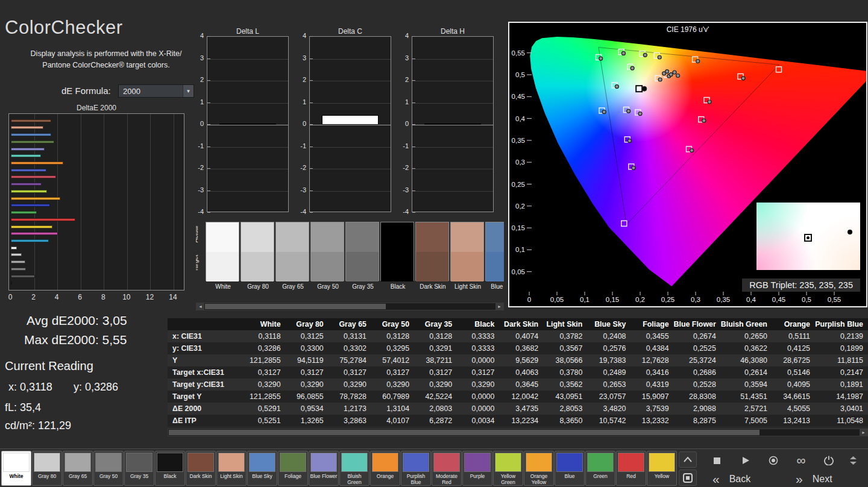  I want to click on table-scroll-track, so click(514, 433).